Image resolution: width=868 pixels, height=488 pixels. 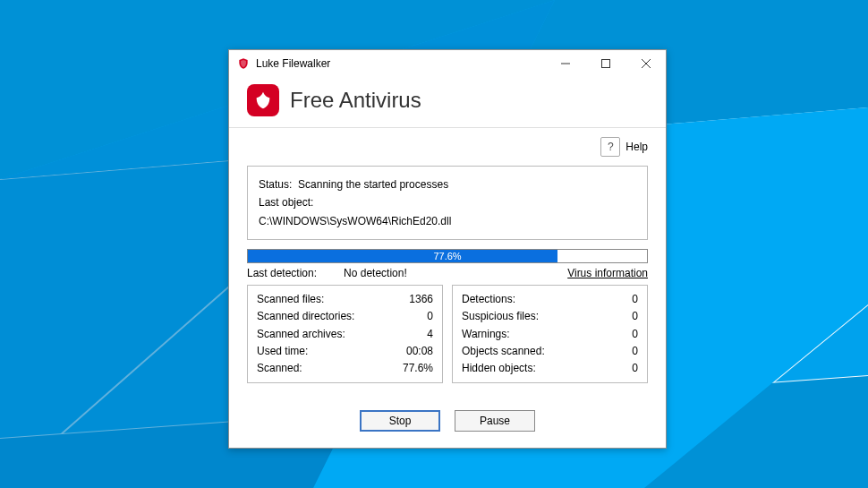 What do you see at coordinates (549, 317) in the screenshot?
I see `stat-row: Suspicious files:0` at bounding box center [549, 317].